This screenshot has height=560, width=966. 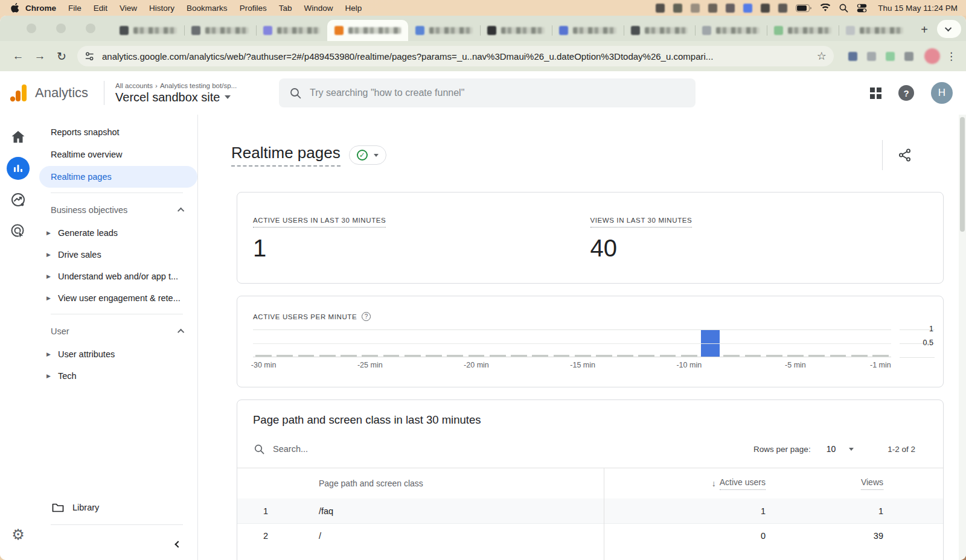 What do you see at coordinates (207, 8) in the screenshot?
I see `menu-item-bookmarks: Bookmarks` at bounding box center [207, 8].